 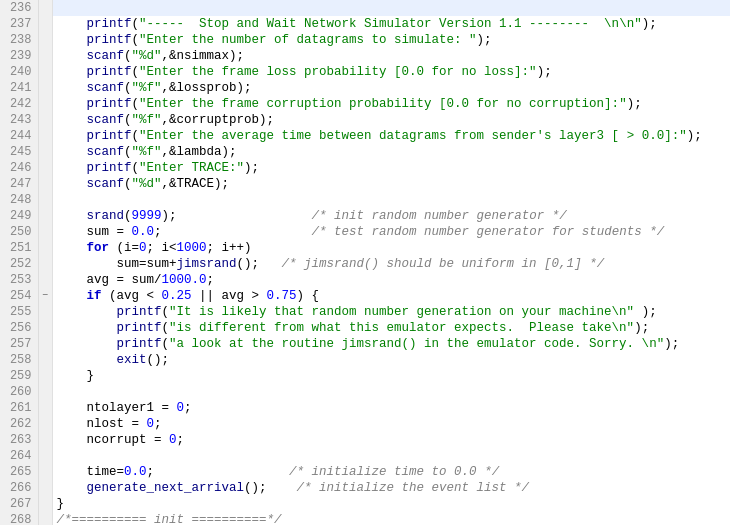 I want to click on table-row: 236, so click(x=365, y=8).